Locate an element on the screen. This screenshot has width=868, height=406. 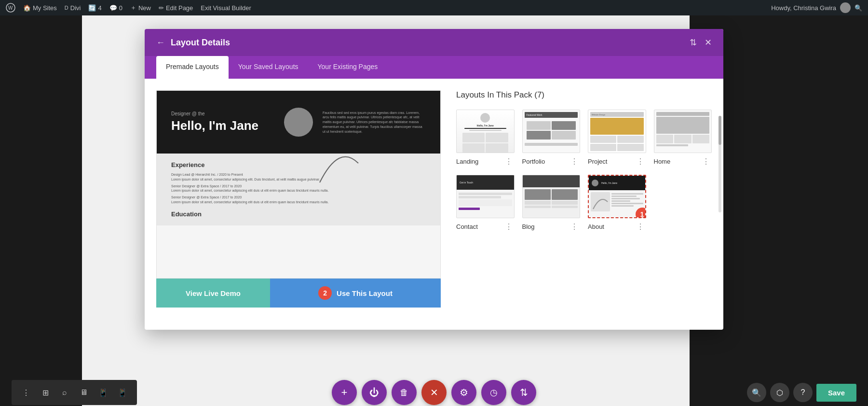
layout-footer-contact: Contact ⋮ is located at coordinates (485, 227).